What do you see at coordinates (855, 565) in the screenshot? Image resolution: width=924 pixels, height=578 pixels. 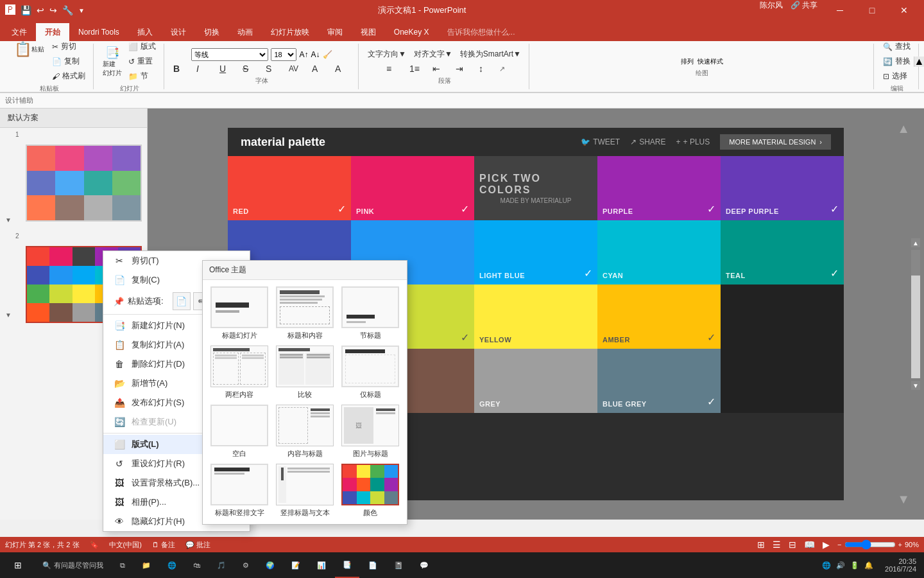 I see `battery-icon: 🔋` at bounding box center [855, 565].